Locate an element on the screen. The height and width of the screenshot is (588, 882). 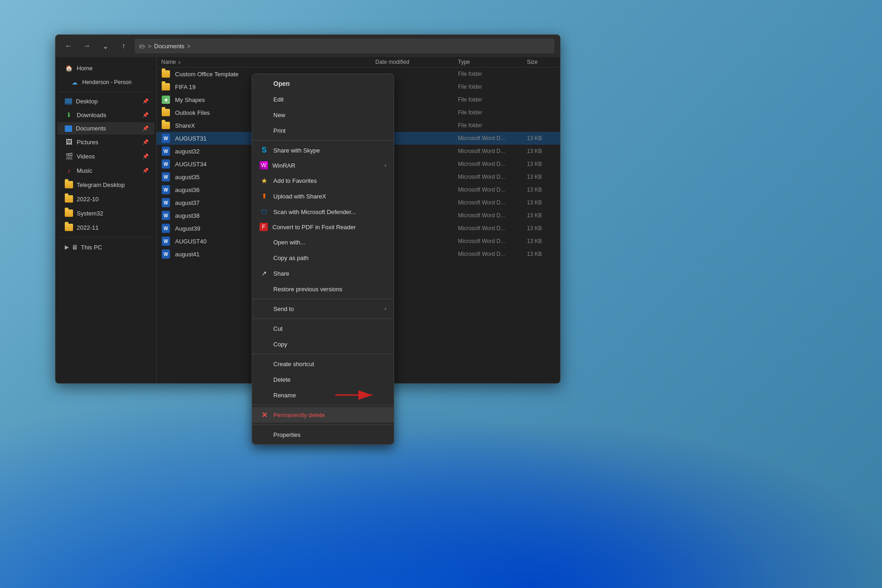
ctx-cut-label: Cut is located at coordinates (278, 329).